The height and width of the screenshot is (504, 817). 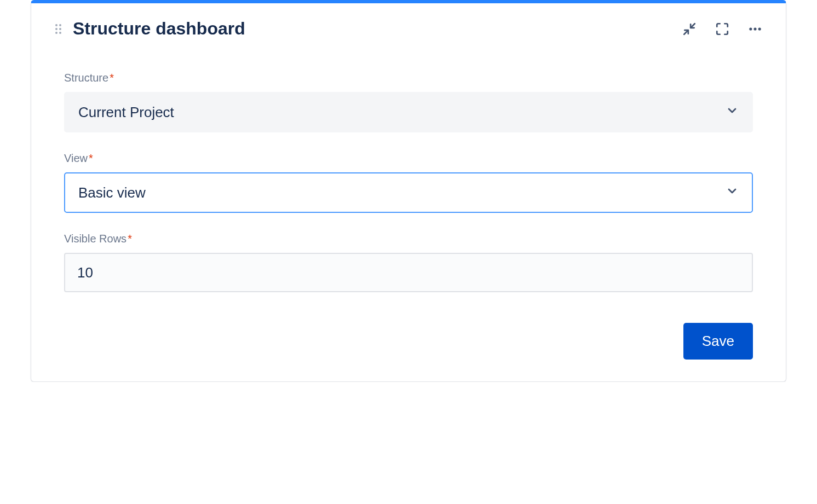 What do you see at coordinates (408, 78) in the screenshot?
I see `structure-label: Structure*` at bounding box center [408, 78].